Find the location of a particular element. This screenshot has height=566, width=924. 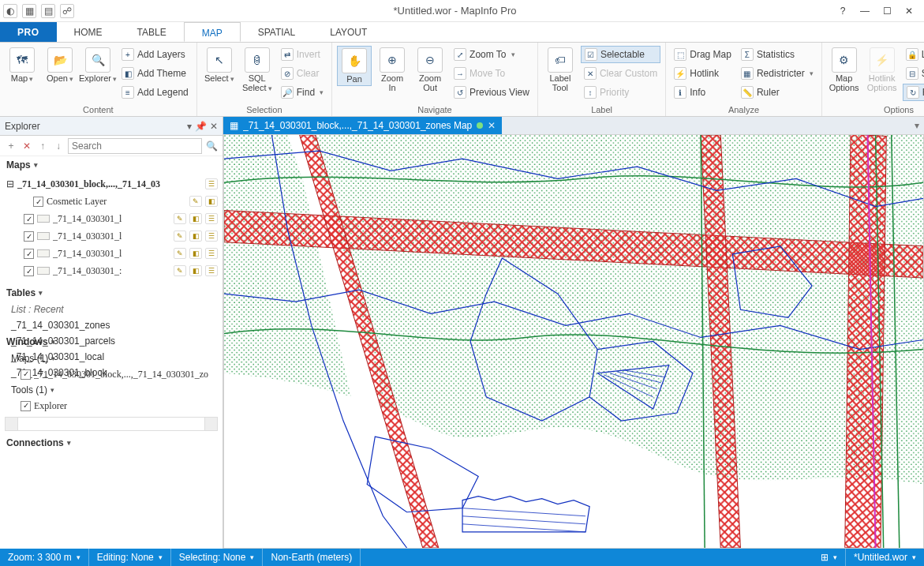

section-tables: Tables is located at coordinates (111, 293).